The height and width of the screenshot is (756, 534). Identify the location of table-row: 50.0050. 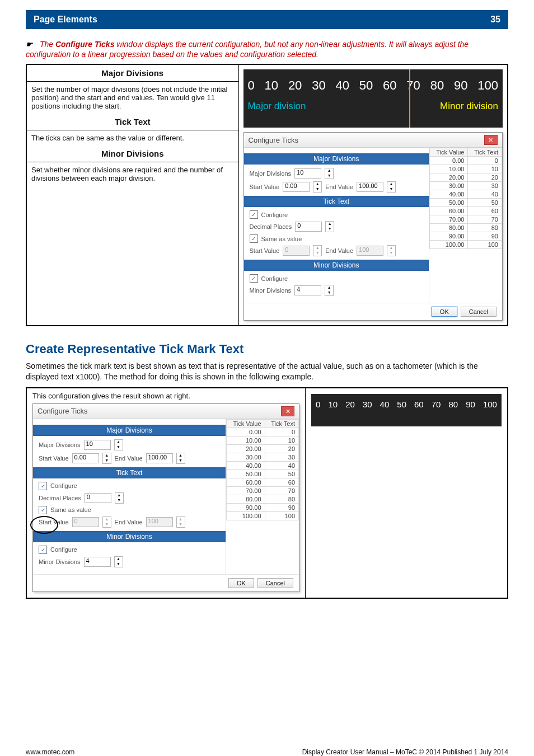
(466, 203).